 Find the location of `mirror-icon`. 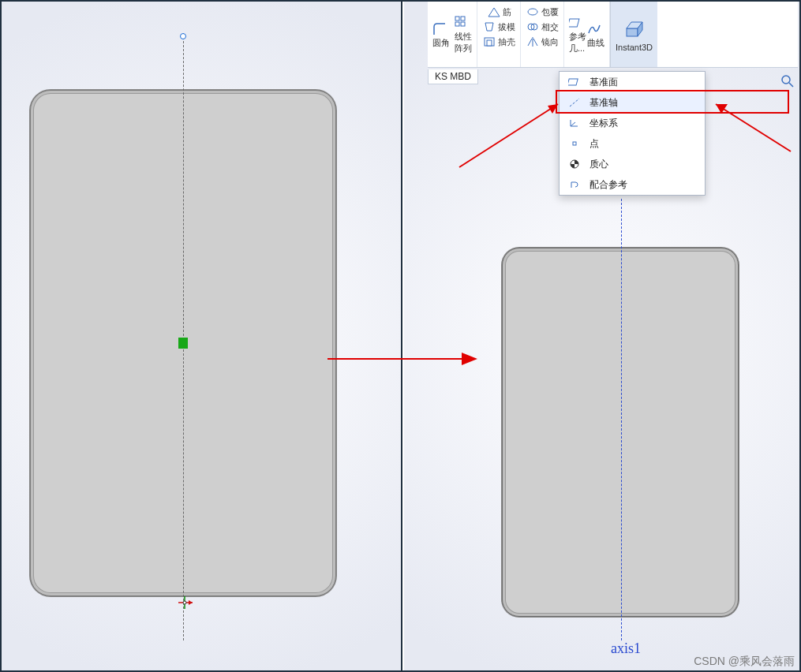

mirror-icon is located at coordinates (533, 42).